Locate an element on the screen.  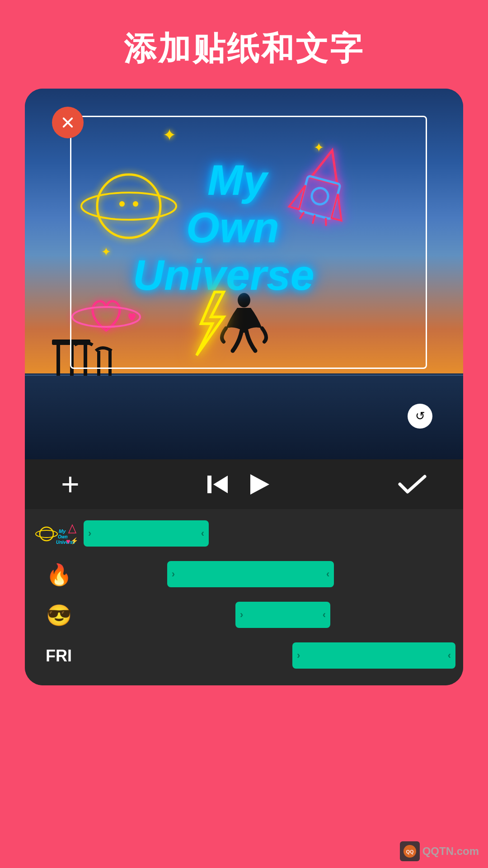
page-title: 添加贴纸和文字 is located at coordinates (244, 49).